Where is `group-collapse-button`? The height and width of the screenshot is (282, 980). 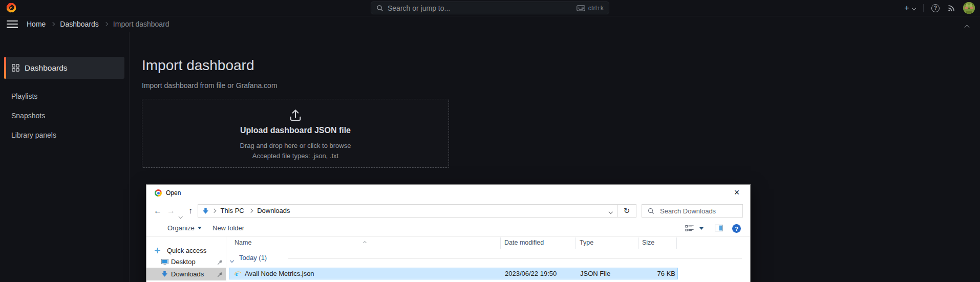
group-collapse-button is located at coordinates (232, 260).